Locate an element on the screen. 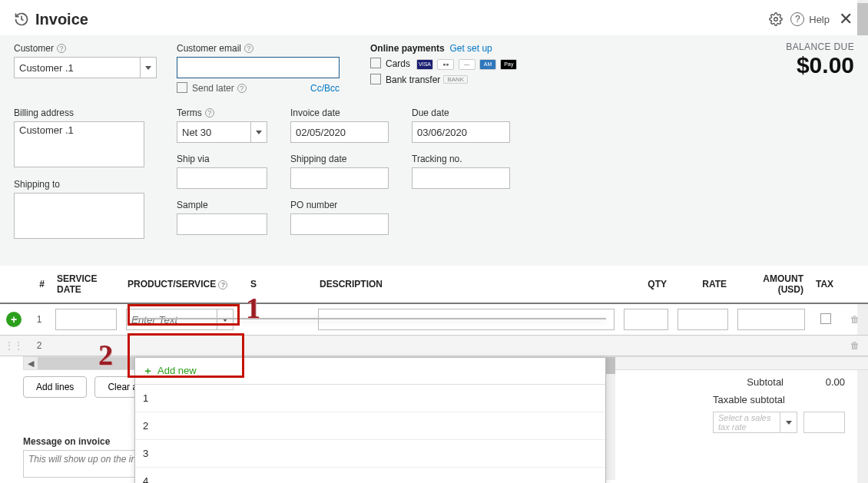 The width and height of the screenshot is (868, 483). dropdown-item: 3 is located at coordinates (370, 454).